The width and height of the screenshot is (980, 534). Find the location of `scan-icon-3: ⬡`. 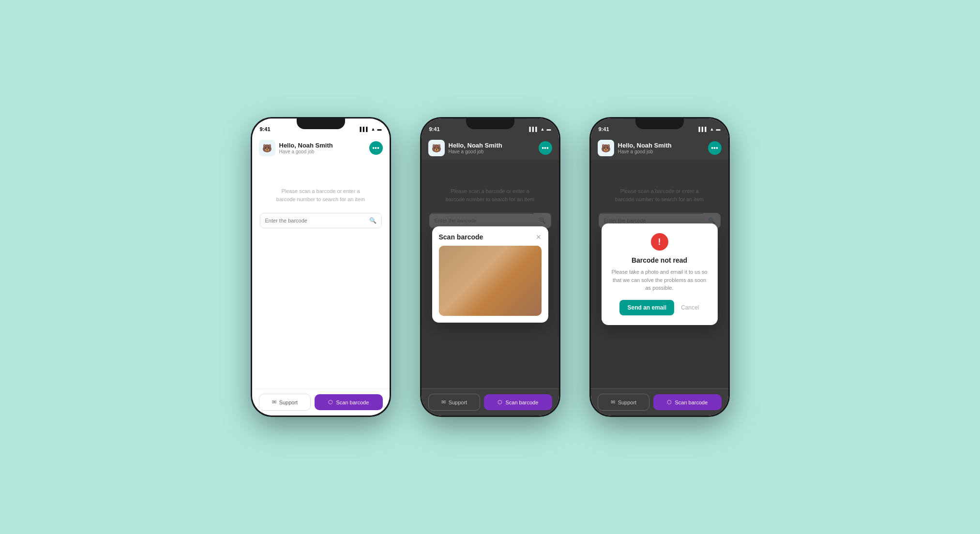

scan-icon-3: ⬡ is located at coordinates (669, 402).